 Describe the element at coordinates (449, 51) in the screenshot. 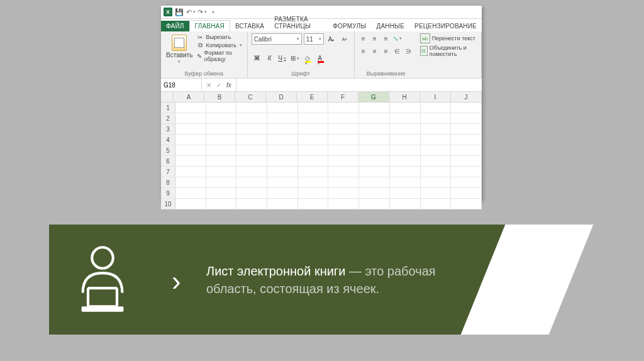

I see `merge-button: ⊟ Объединить и поместить` at that location.